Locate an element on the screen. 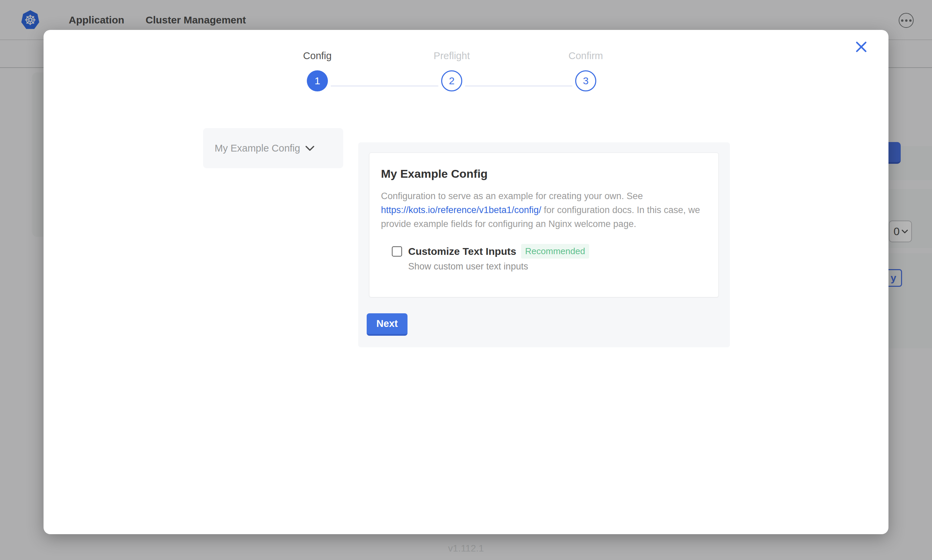 The height and width of the screenshot is (560, 932). customize-text-inputs-row: Customize Text Inputs Recommended is located at coordinates (549, 251).